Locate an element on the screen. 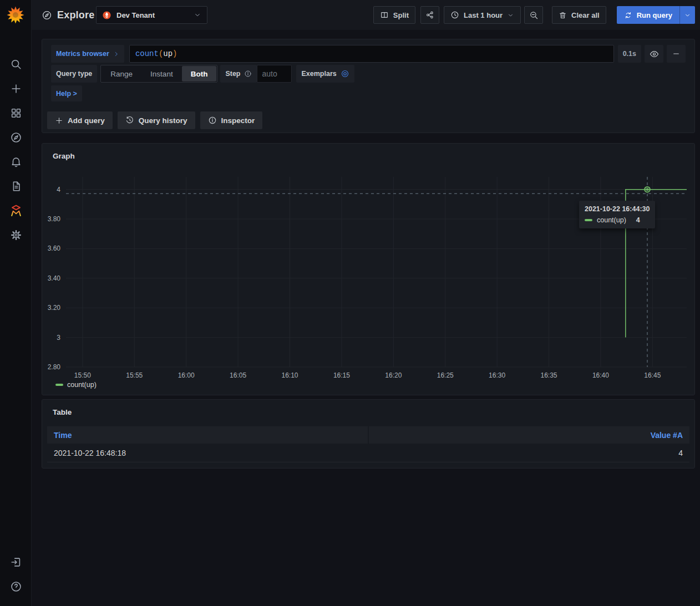 This screenshot has height=606, width=700. svg-text: 16:15 is located at coordinates (342, 375).